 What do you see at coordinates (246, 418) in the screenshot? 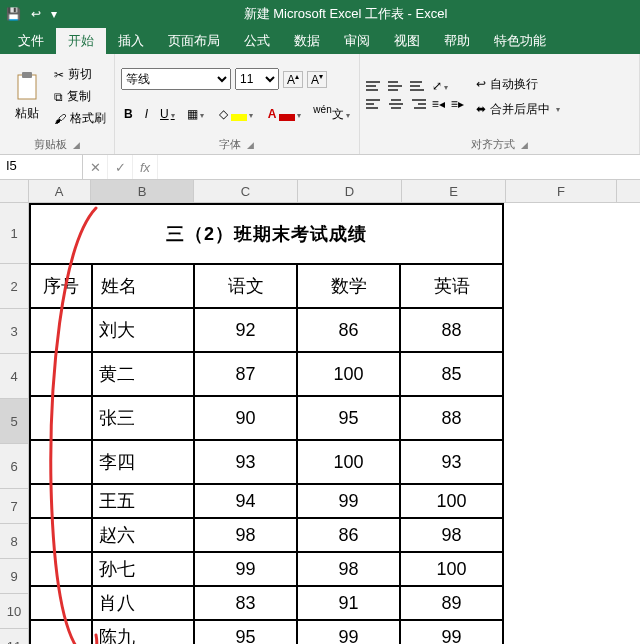
I see `cell-chinese: 90` at bounding box center [246, 418].